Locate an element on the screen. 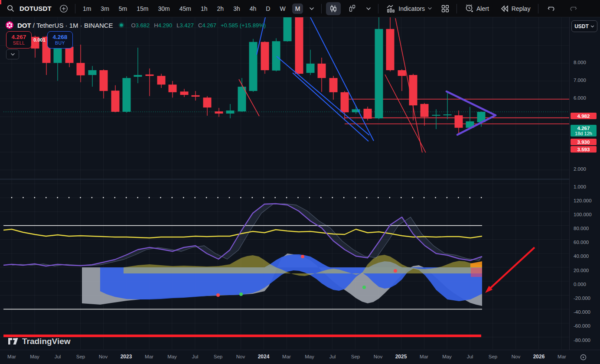 Image resolution: width=600 pixels, height=364 pixels. interval-chevron-down-icon is located at coordinates (312, 9).